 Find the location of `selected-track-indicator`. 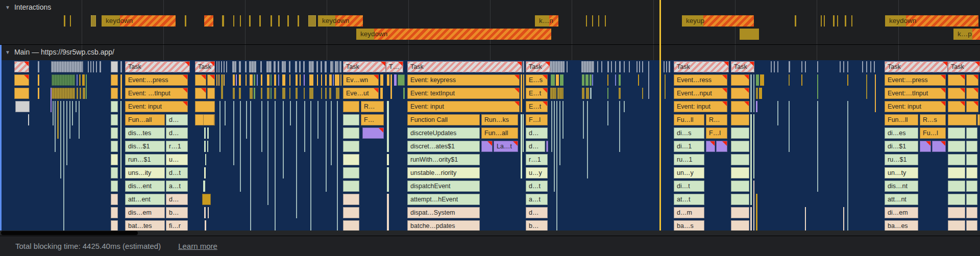

selected-track-indicator is located at coordinates (1, 138).